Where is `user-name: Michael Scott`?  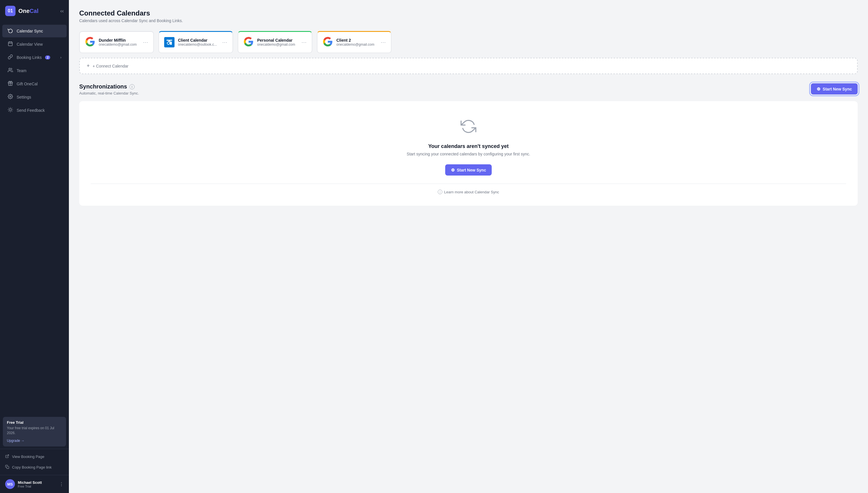 user-name: Michael Scott is located at coordinates (37, 483).